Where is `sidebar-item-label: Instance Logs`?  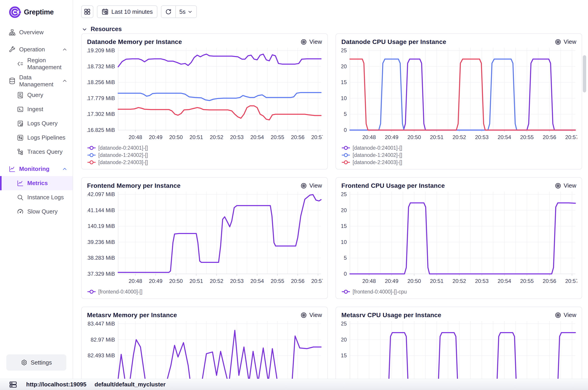
sidebar-item-label: Instance Logs is located at coordinates (46, 197).